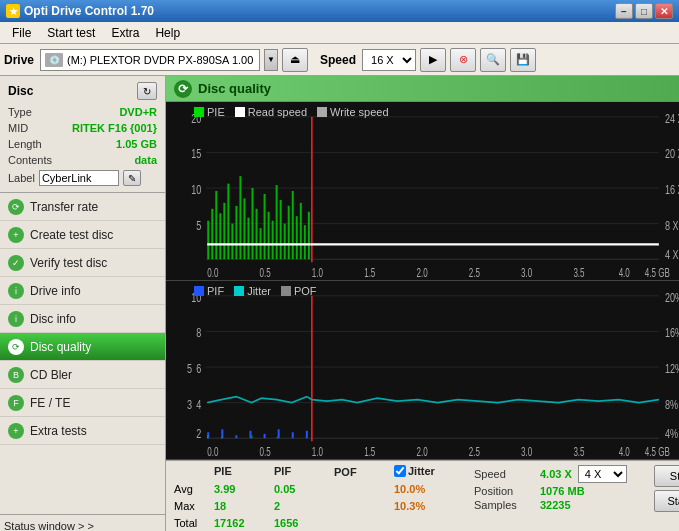 Image resolution: width=679 pixels, height=531 pixels. I want to click on sidebar-item-fe-te: F FE / TE, so click(82, 403).